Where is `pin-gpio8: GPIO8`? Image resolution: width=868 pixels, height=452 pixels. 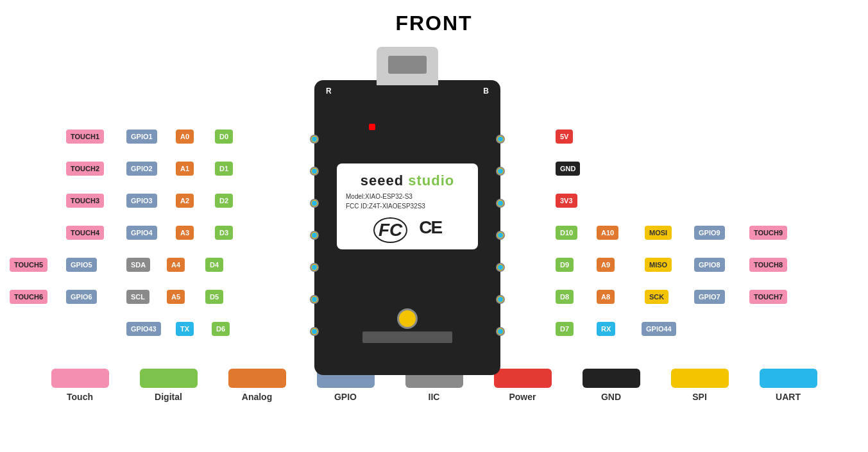
pin-gpio8: GPIO8 is located at coordinates (710, 265).